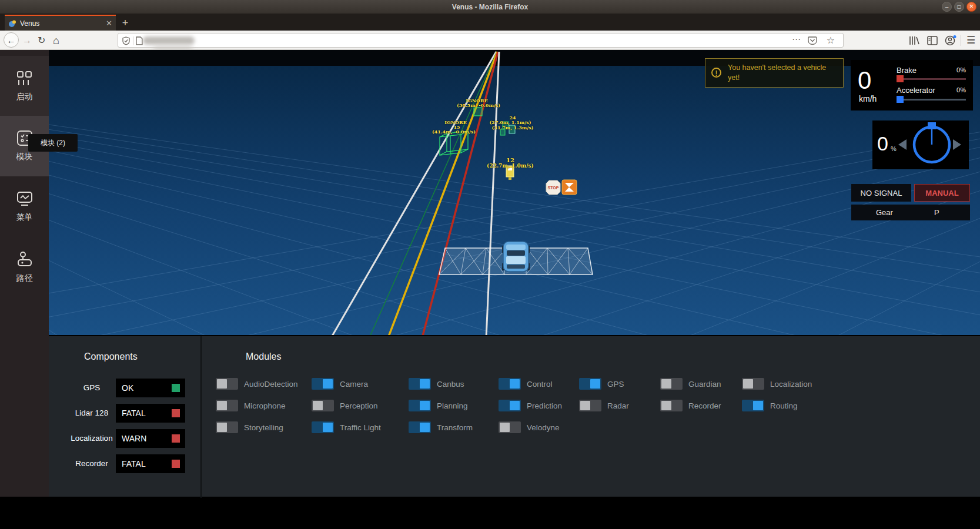 Image resolution: width=980 pixels, height=529 pixels. Describe the element at coordinates (540, 384) in the screenshot. I see `module-label: Control` at that location.